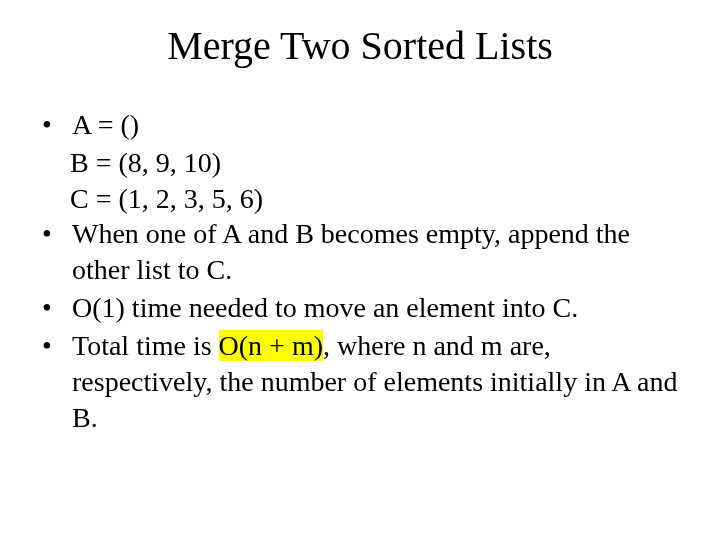  Describe the element at coordinates (360, 125) in the screenshot. I see `bullet-item: • A = ()` at that location.